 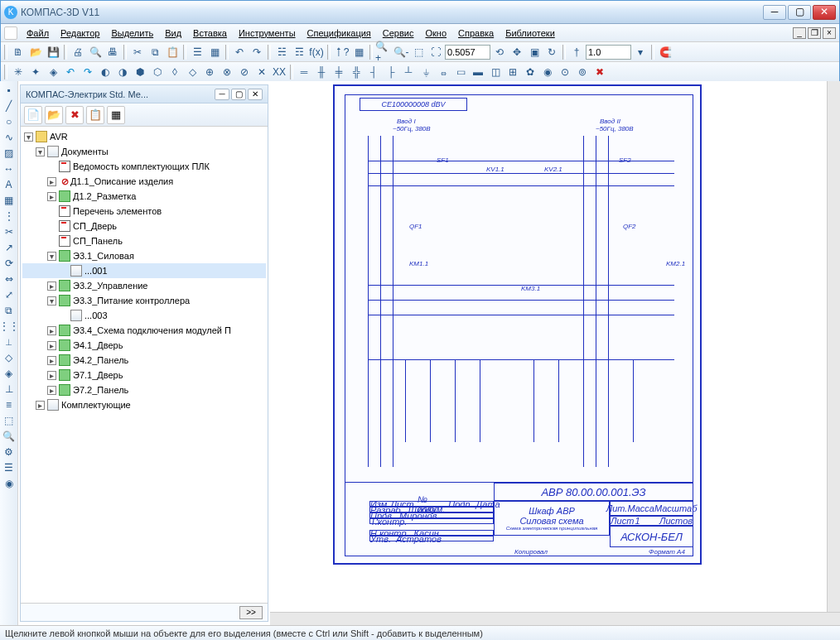 I want to click on tree-item: СП_Дверь, so click(x=144, y=226).